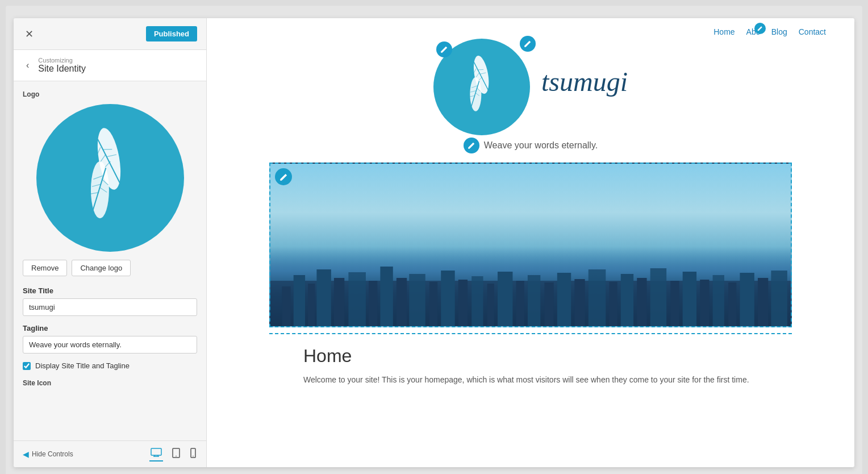 Image resolution: width=868 pixels, height=474 pixels. What do you see at coordinates (724, 32) in the screenshot?
I see `nav-home: Home` at bounding box center [724, 32].